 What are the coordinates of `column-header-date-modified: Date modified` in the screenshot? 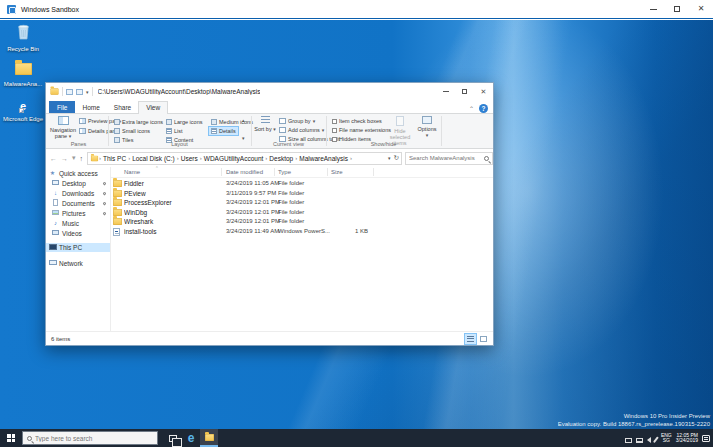 It's located at (244, 172).